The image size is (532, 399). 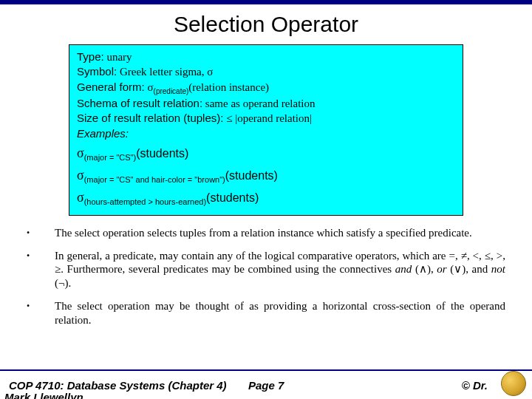 I want to click on type-label: Type:, so click(x=90, y=56).